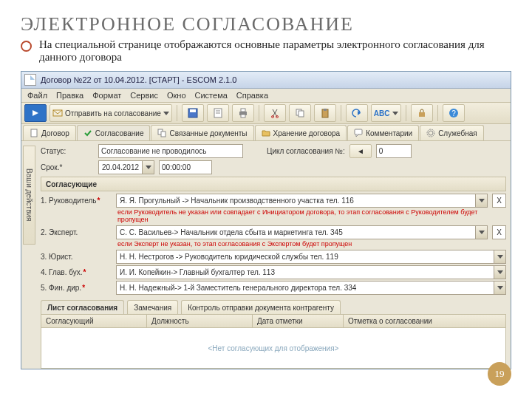  Describe the element at coordinates (35, 113) in the screenshot. I see `play-icon` at that location.